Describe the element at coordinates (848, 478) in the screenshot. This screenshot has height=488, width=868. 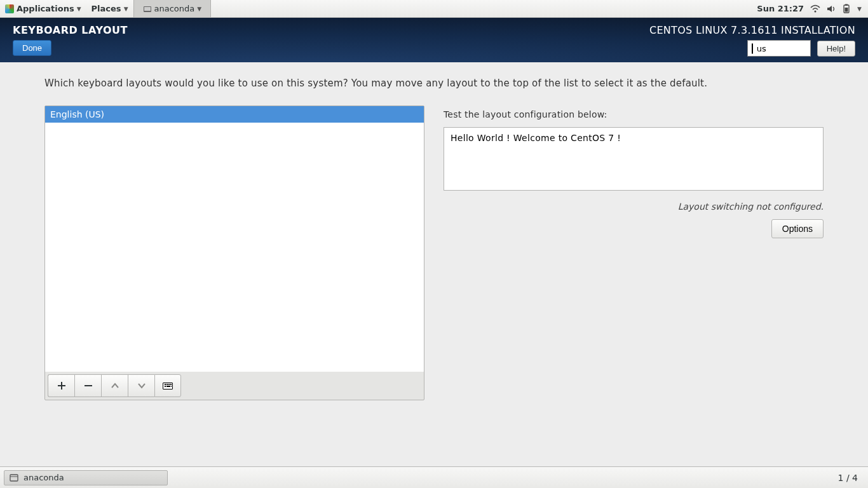
I see `workspace-indicator: 1 / 4` at that location.